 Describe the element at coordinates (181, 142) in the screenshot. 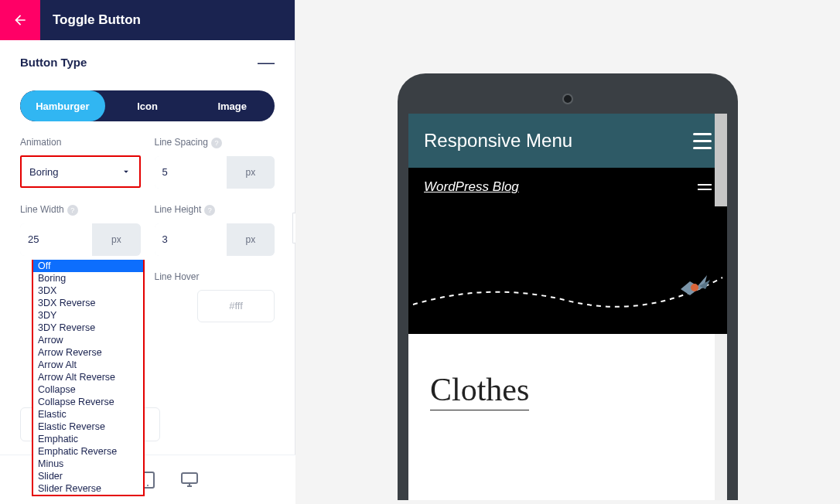

I see `line-spacing-label: Line Spacing` at that location.